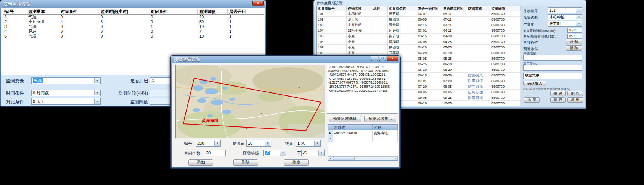 This screenshot has height=185, width=644. I want to click on growth-period-select: 拔节期▼, so click(565, 24).